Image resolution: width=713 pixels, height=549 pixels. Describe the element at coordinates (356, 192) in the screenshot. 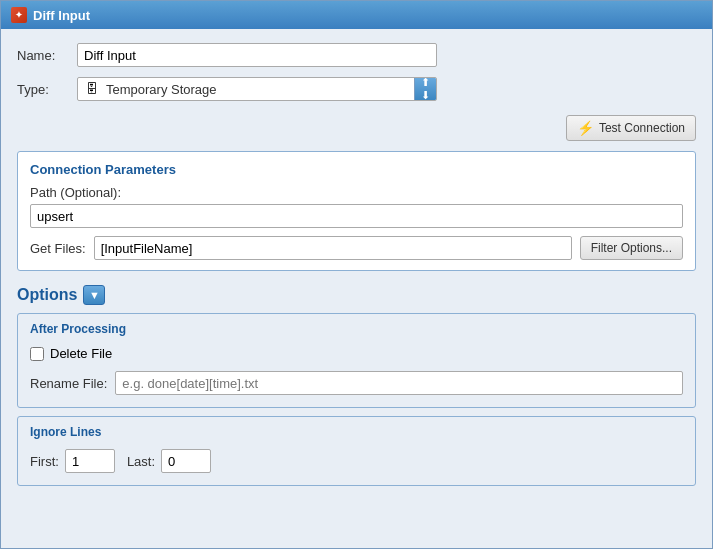

I see `path-label: Path (Optional):` at that location.